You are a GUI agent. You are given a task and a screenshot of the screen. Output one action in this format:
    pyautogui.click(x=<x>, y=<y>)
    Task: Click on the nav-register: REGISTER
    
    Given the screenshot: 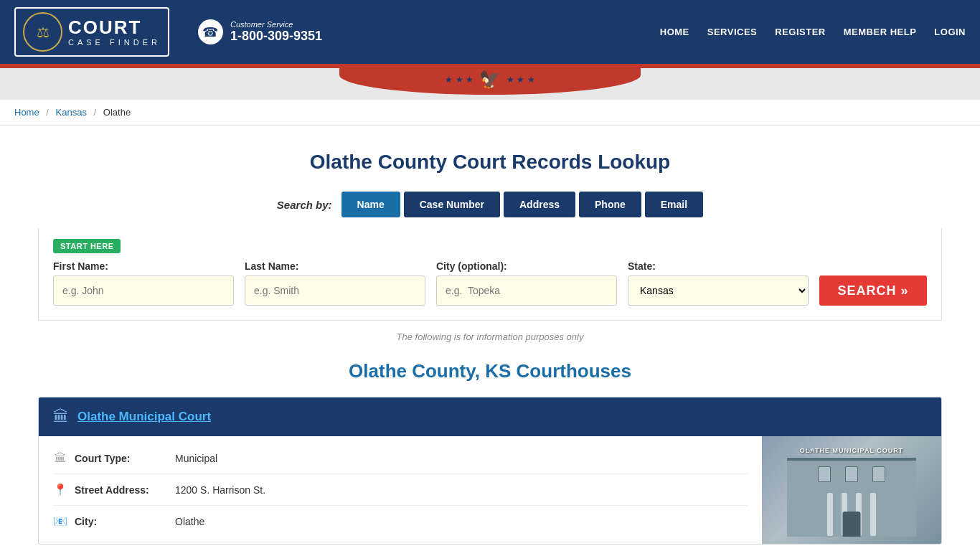 What is the action you would take?
    pyautogui.click(x=800, y=32)
    